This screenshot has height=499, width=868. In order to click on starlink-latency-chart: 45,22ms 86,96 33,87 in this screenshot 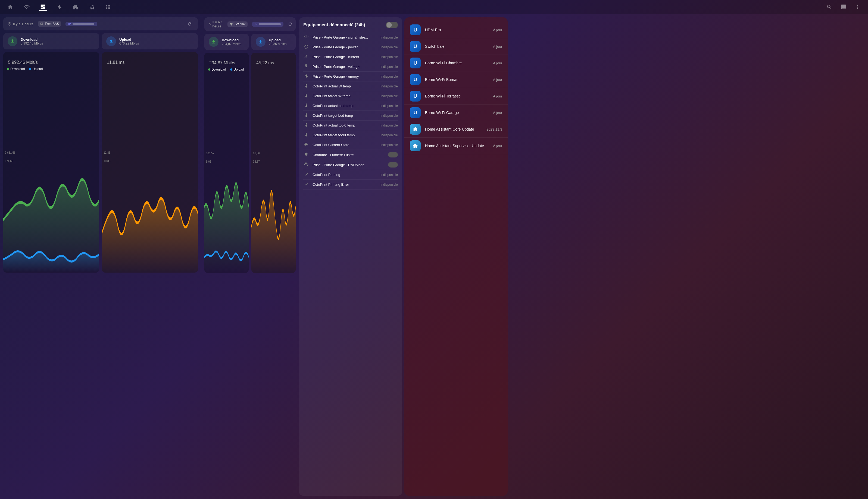, I will do `click(274, 163)`.